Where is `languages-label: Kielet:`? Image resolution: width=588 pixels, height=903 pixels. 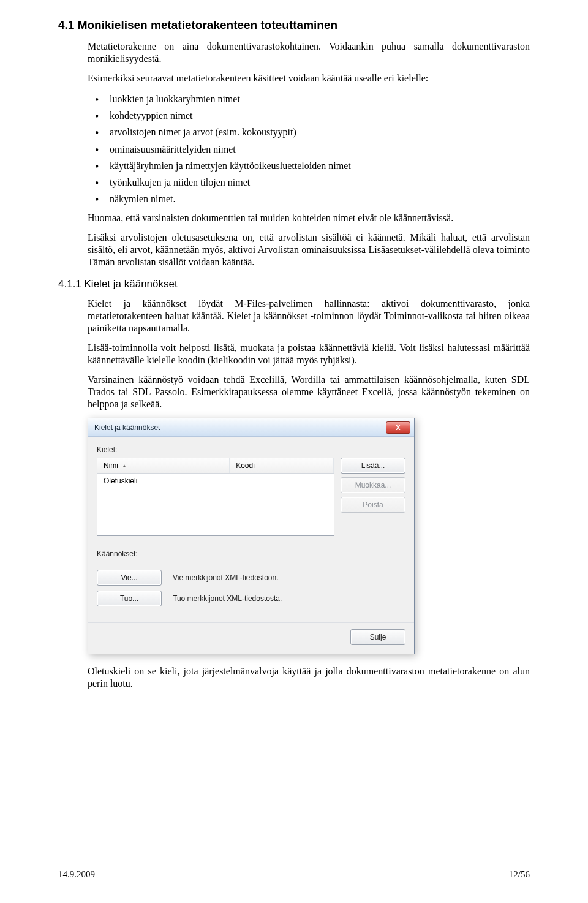
languages-label: Kielet: is located at coordinates (251, 450).